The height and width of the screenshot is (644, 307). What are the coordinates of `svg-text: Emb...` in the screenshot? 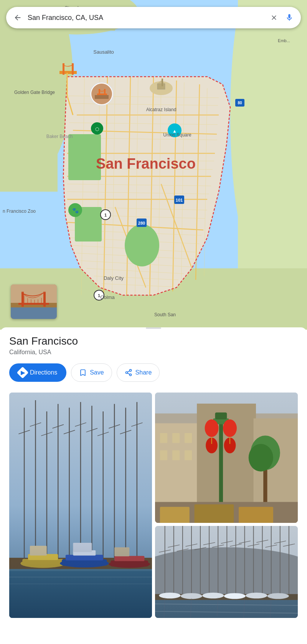 It's located at (284, 41).